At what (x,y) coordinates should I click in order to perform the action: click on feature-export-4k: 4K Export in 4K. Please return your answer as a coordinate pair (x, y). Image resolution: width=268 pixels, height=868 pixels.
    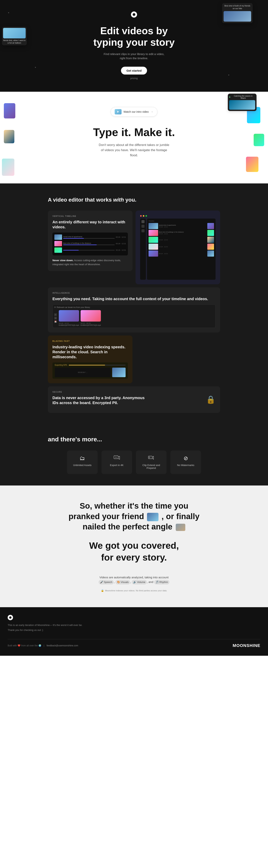
    Looking at the image, I should click on (117, 462).